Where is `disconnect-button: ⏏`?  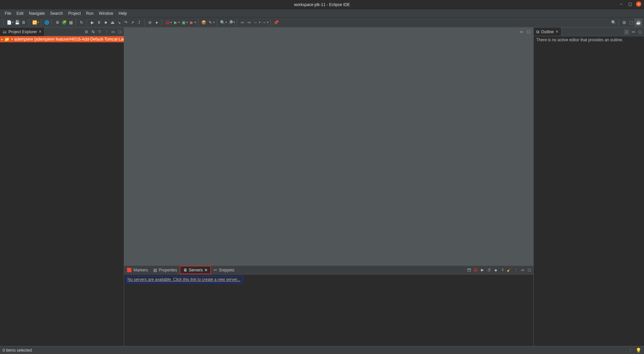 disconnect-button: ⏏ is located at coordinates (112, 22).